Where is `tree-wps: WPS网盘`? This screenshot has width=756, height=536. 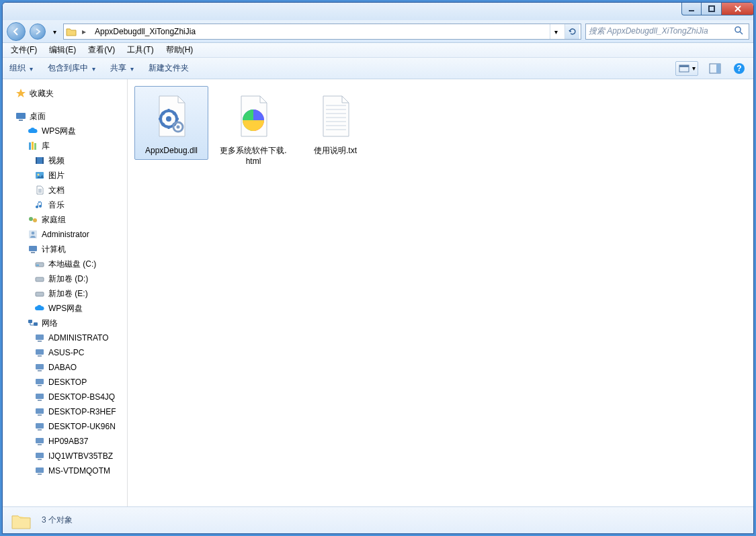 tree-wps: WPS网盘 is located at coordinates (65, 131).